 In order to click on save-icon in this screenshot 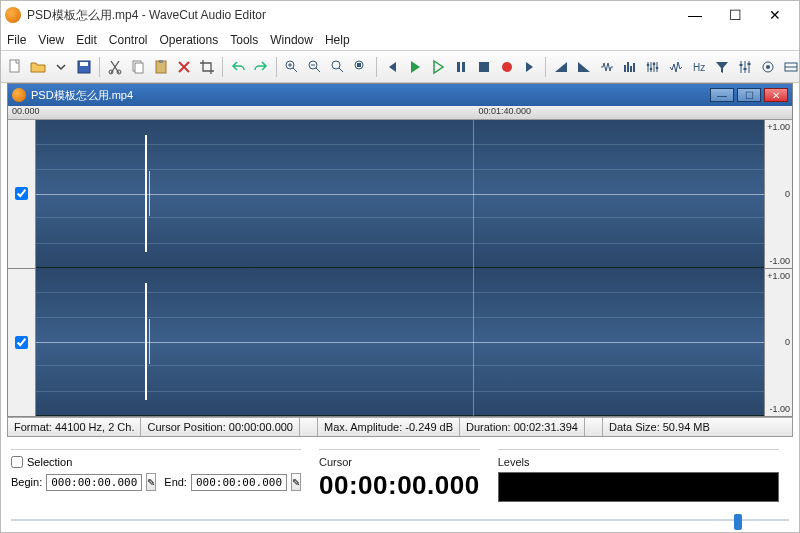, I will do `click(84, 67)`.